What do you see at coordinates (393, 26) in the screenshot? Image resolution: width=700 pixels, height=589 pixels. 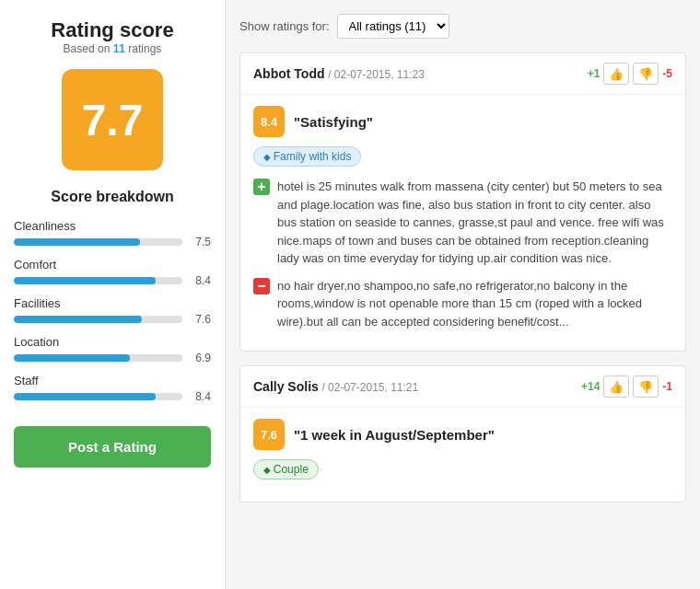 I see `filter-select: All ratings (11)` at bounding box center [393, 26].